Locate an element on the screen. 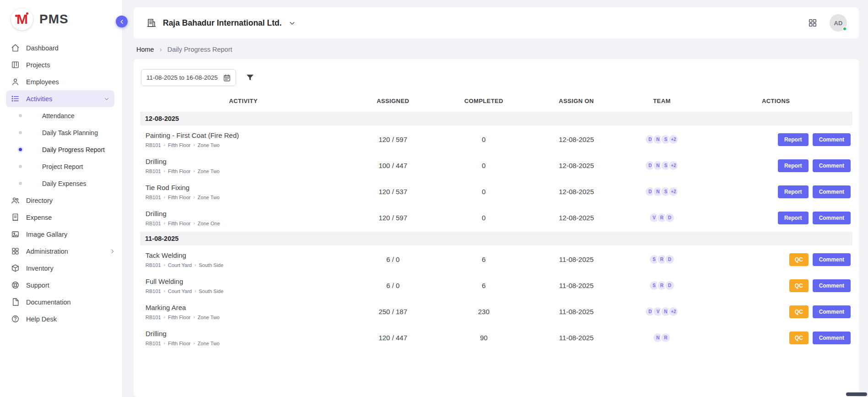 This screenshot has height=397, width=868. calendar-icon is located at coordinates (227, 78).